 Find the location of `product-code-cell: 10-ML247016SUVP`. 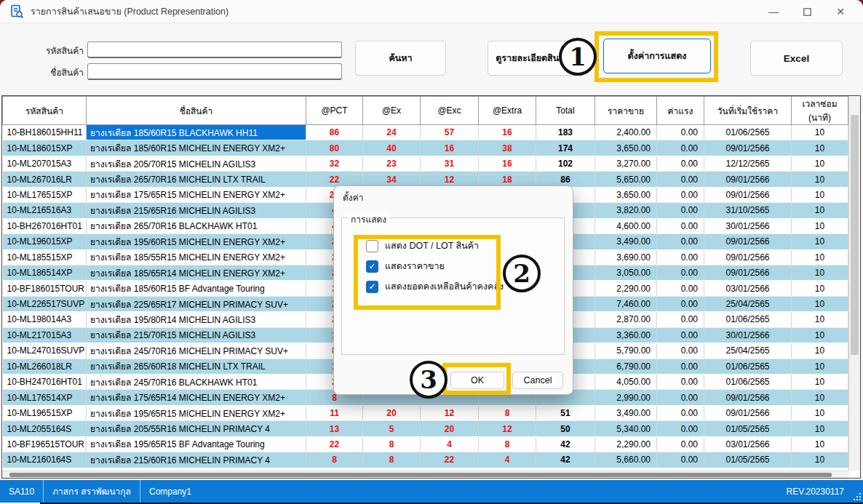

product-code-cell: 10-ML247016SUVP is located at coordinates (45, 351).